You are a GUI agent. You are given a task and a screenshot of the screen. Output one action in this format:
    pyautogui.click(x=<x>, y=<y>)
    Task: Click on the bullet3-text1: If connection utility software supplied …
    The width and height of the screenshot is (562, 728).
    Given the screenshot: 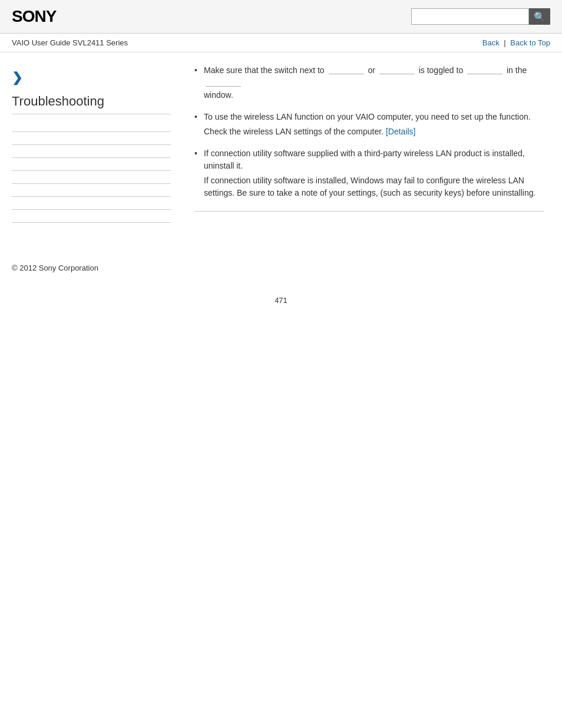 What is the action you would take?
    pyautogui.click(x=364, y=159)
    